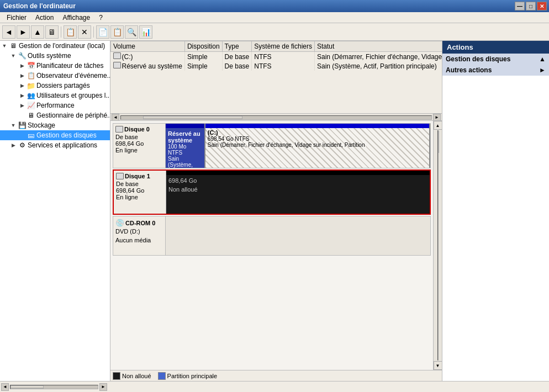 Image resolution: width=549 pixels, height=392 pixels. I want to click on tree-planificateur: ▶ 📅 Planificateur de tâches, so click(55, 66).